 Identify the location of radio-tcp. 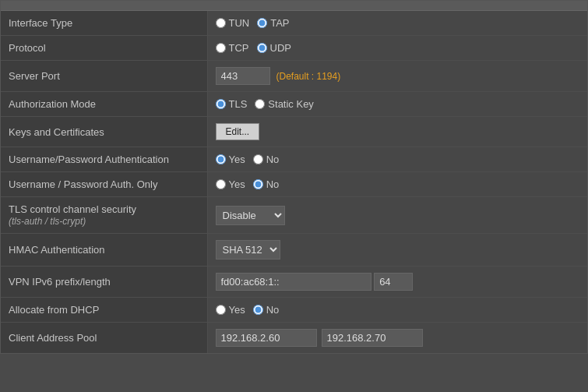
(221, 48).